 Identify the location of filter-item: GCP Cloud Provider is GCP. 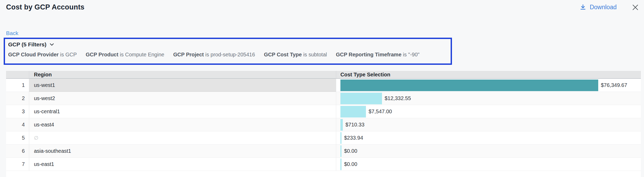
(43, 55).